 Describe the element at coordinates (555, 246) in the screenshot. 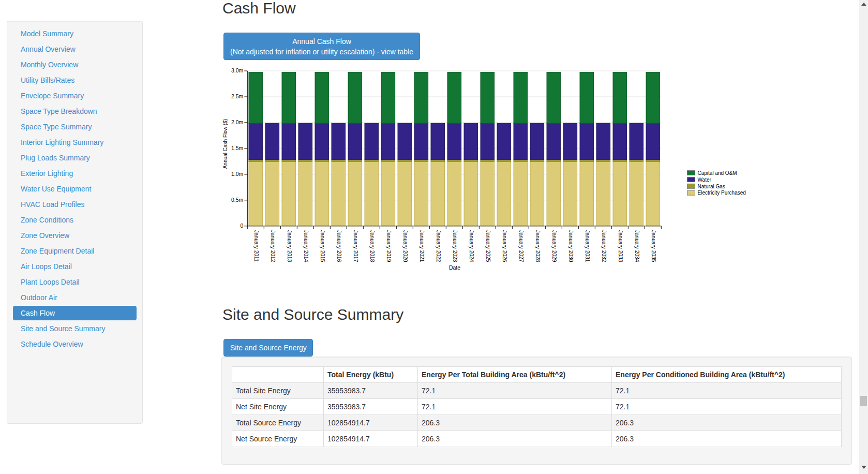

I see `svg-text: January 2029` at that location.